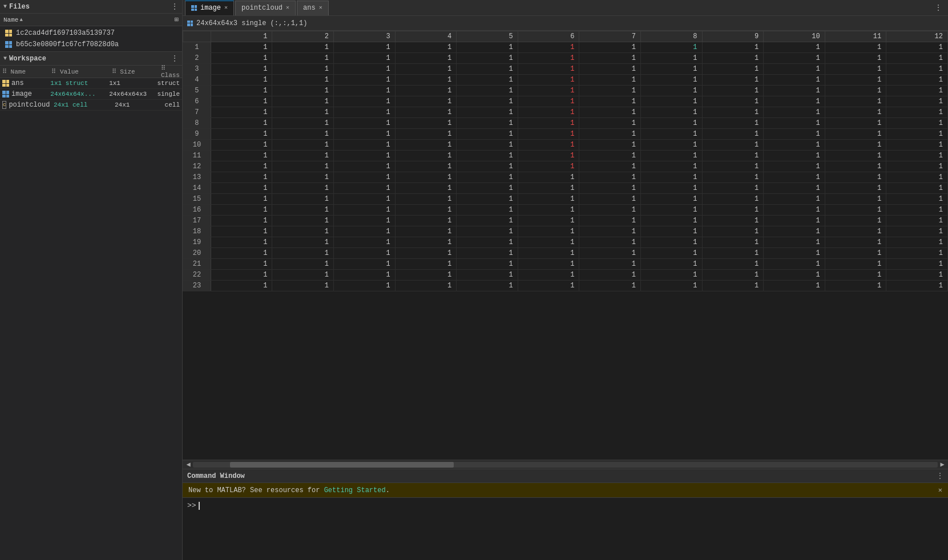 The width and height of the screenshot is (948, 560). I want to click on command-window-menu-icon: ⋮, so click(940, 476).